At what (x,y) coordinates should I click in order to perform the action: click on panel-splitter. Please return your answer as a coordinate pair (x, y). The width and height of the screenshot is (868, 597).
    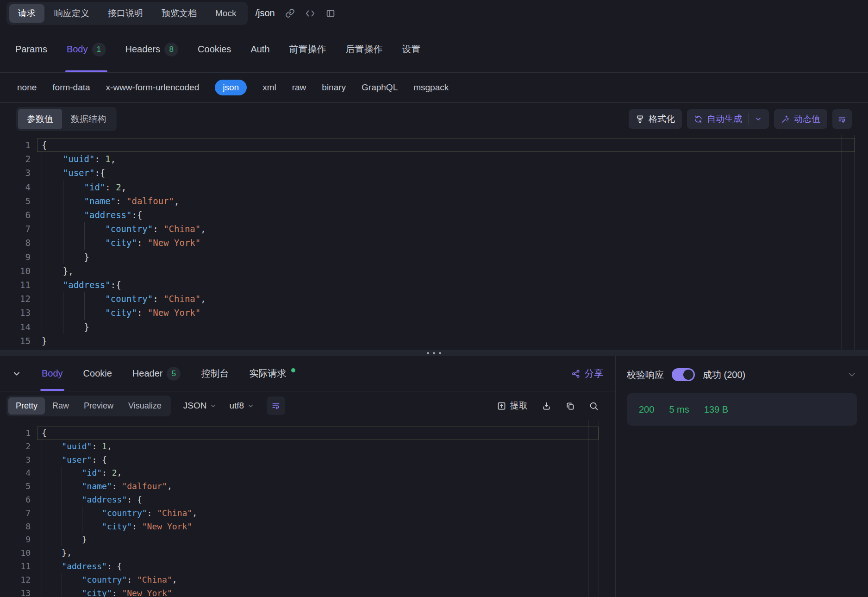
    Looking at the image, I should click on (434, 353).